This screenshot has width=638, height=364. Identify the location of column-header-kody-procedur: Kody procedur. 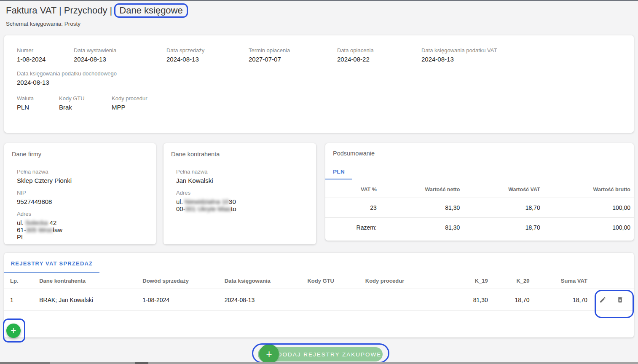
(403, 281).